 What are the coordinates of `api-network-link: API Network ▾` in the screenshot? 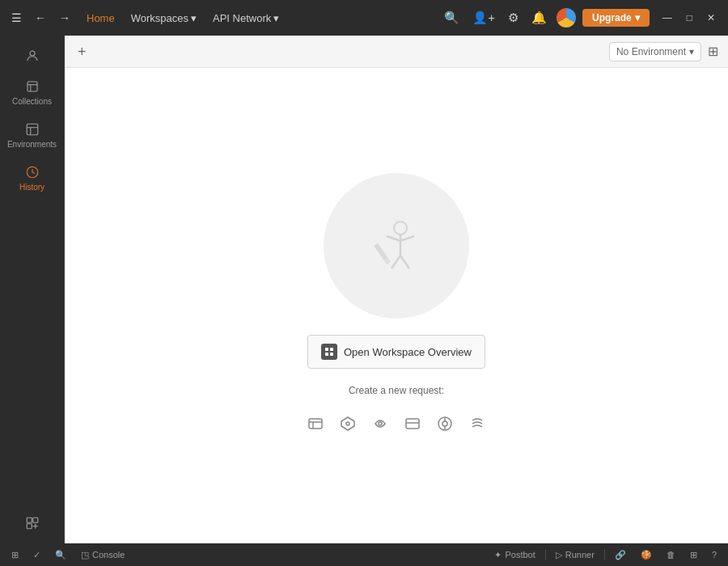 It's located at (246, 18).